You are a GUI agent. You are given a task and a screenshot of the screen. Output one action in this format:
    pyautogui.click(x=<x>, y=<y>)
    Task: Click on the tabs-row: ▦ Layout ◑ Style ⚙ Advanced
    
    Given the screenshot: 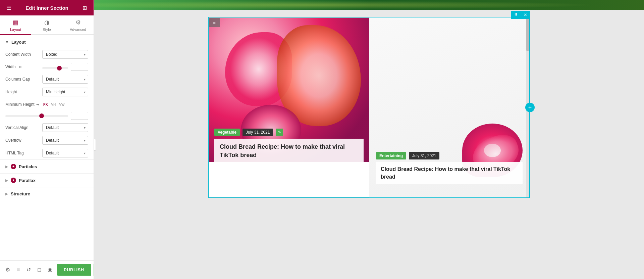 What is the action you would take?
    pyautogui.click(x=47, y=25)
    